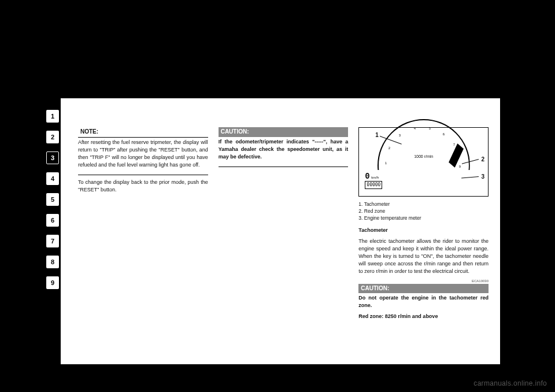 Image resolution: width=555 pixels, height=392 pixels. I want to click on watermark: carmanuals.online.info, so click(510, 383).